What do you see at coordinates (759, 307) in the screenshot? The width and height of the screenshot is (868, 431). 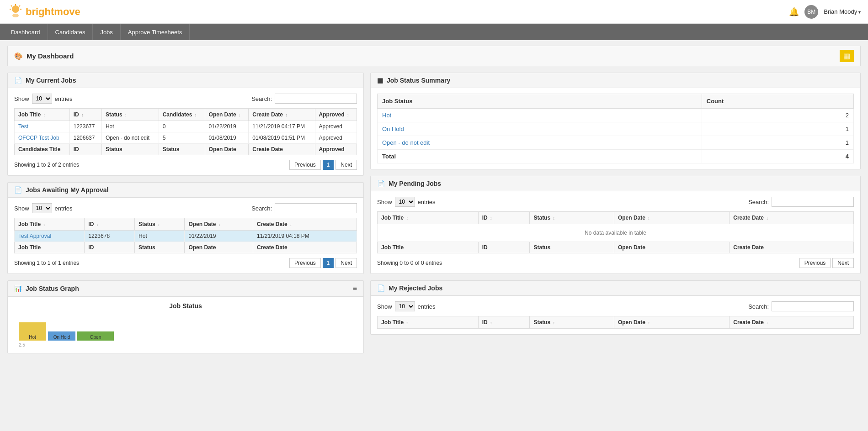 I see `search-label: Search:` at bounding box center [759, 307].